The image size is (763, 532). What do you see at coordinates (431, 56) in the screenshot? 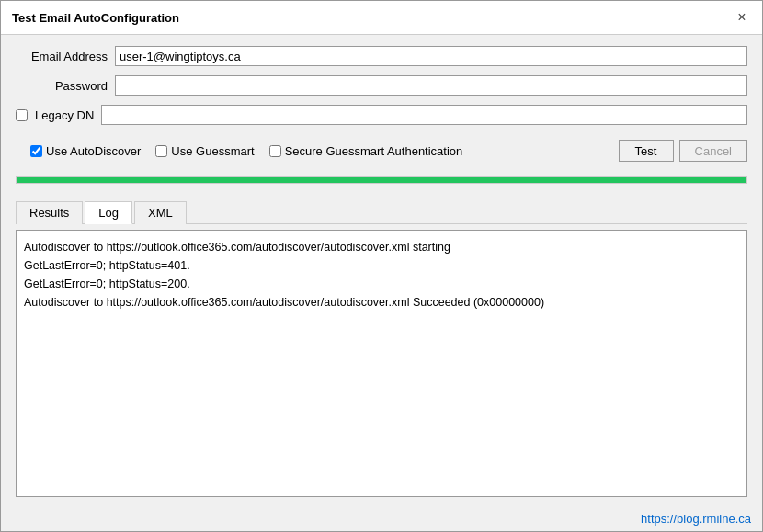
I see `email-input` at bounding box center [431, 56].